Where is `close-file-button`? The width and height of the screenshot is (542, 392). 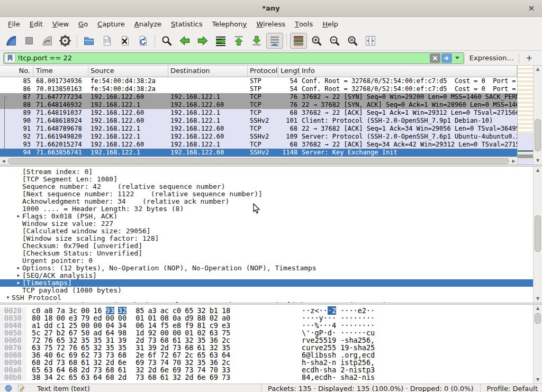
close-file-button is located at coordinates (125, 41).